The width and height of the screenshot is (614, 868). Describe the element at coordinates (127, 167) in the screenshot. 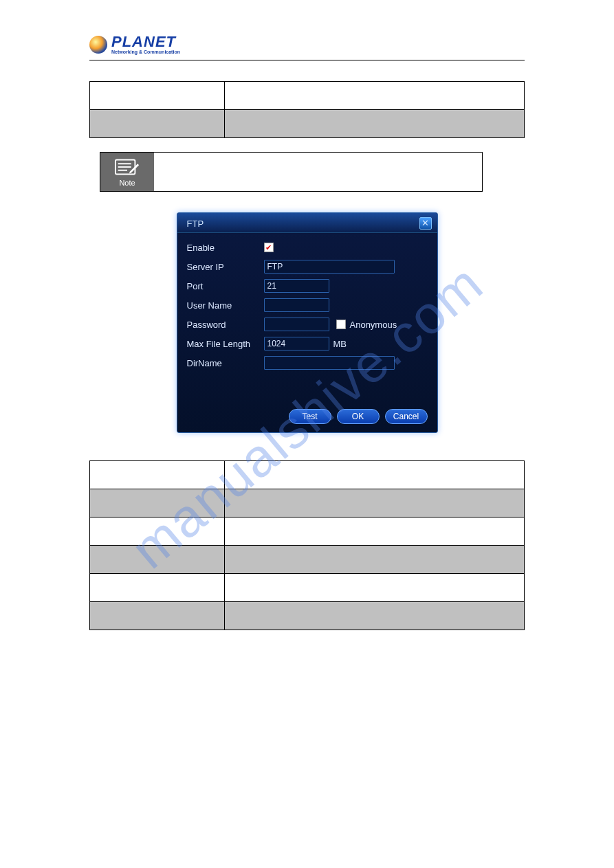

I see `note-icon` at that location.